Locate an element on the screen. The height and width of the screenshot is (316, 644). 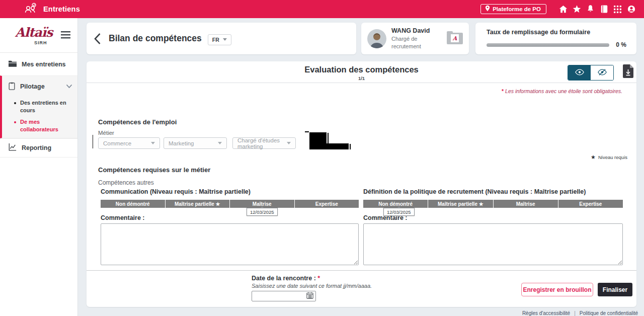
platform-button: Plateforme de PO is located at coordinates (513, 9).